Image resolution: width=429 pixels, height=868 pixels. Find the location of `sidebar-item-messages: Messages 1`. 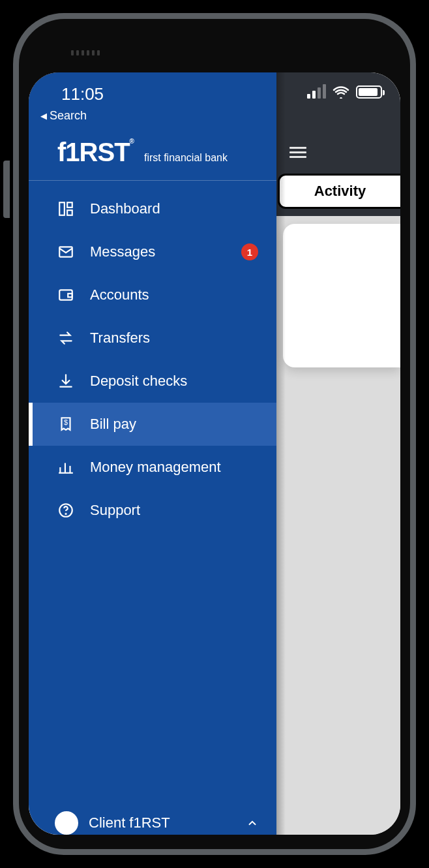

sidebar-item-messages: Messages 1 is located at coordinates (153, 252).